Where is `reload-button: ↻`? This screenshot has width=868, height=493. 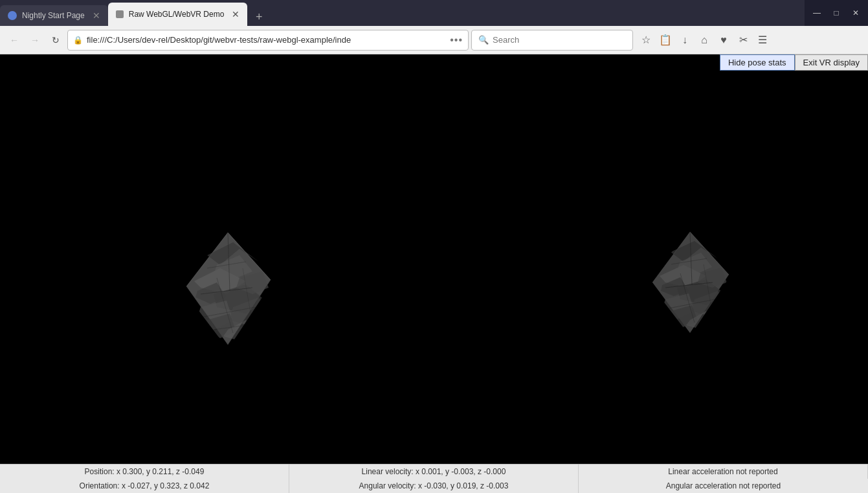
reload-button: ↻ is located at coordinates (56, 40).